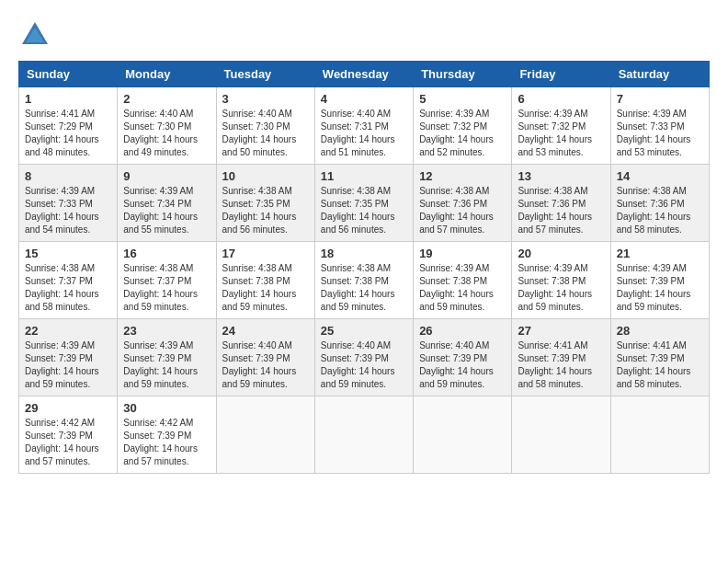  What do you see at coordinates (660, 126) in the screenshot?
I see `calendar-cell: 7Sunrise: 4:39 AM Sunset: 7:33 PM Daylig…` at bounding box center [660, 126].